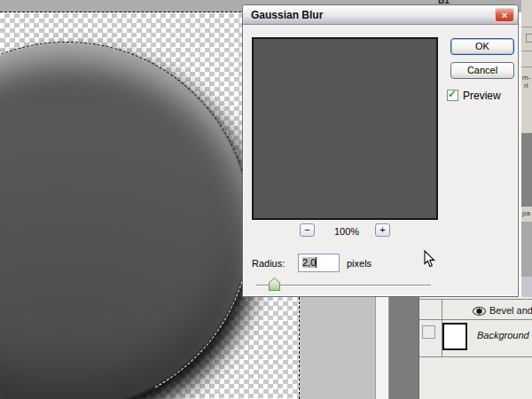 This screenshot has height=399, width=532. Describe the element at coordinates (337, 348) in the screenshot. I see `workspace-gray-area` at that location.